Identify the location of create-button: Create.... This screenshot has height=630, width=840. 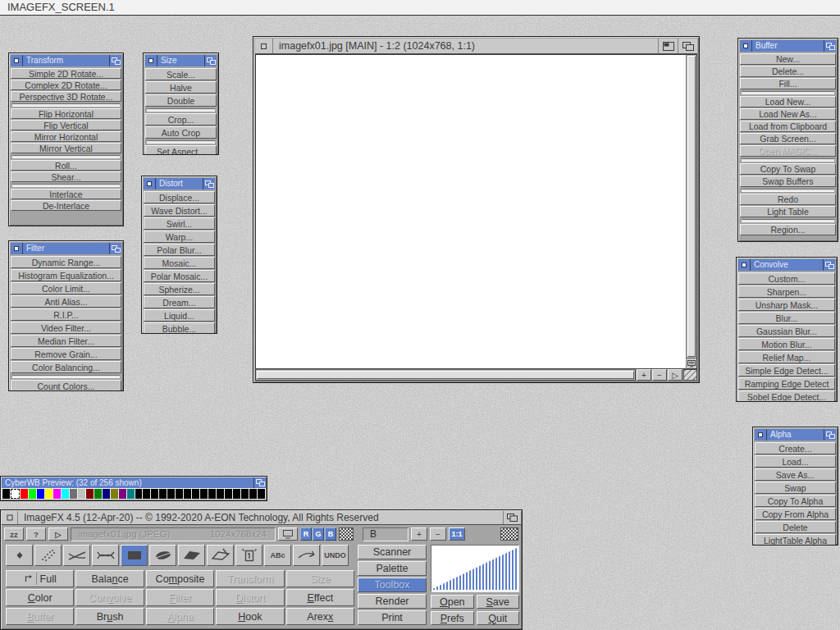
(796, 448).